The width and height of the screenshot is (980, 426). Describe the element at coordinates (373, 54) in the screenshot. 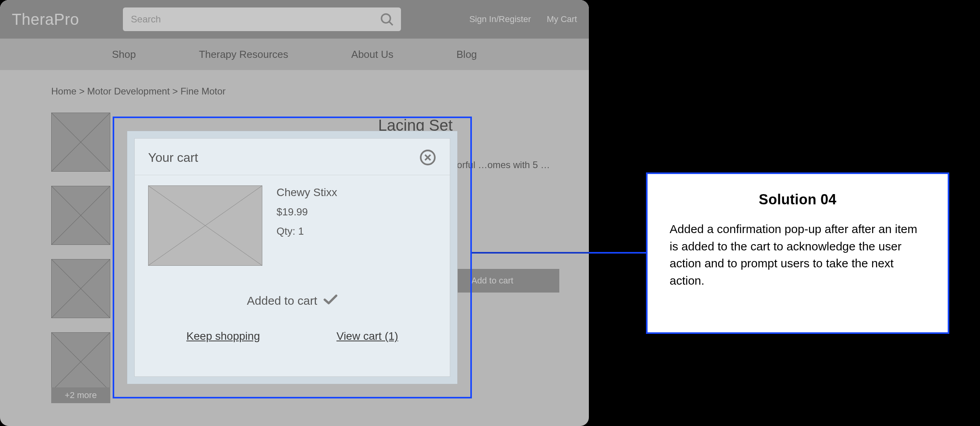

I see `nav-about: About Us` at that location.